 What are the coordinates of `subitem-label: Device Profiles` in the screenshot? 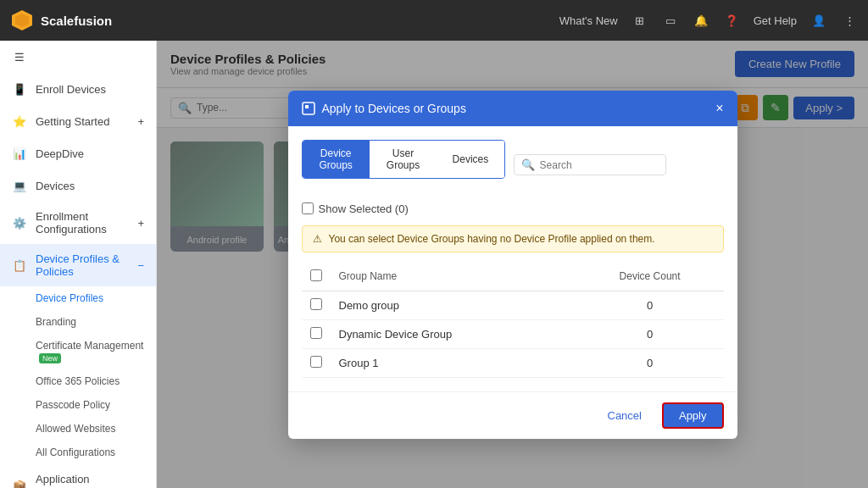 It's located at (70, 298).